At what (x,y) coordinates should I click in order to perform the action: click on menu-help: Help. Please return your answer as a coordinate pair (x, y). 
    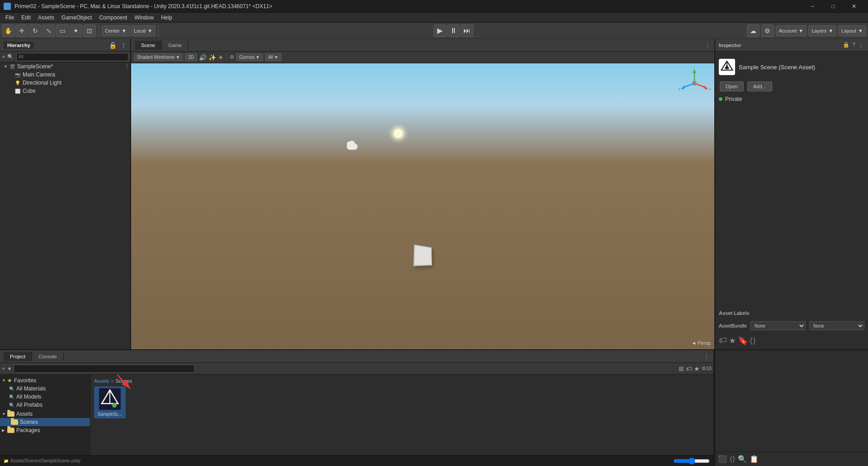
    Looking at the image, I should click on (166, 18).